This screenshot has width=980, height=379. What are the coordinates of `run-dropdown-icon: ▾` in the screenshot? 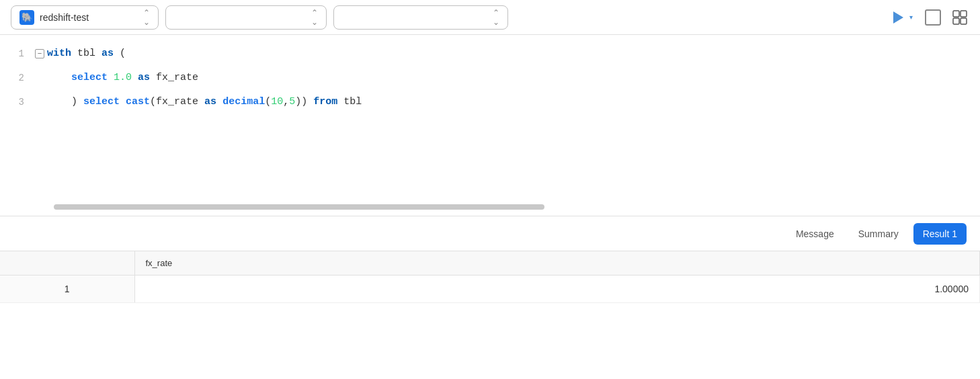 It's located at (911, 17).